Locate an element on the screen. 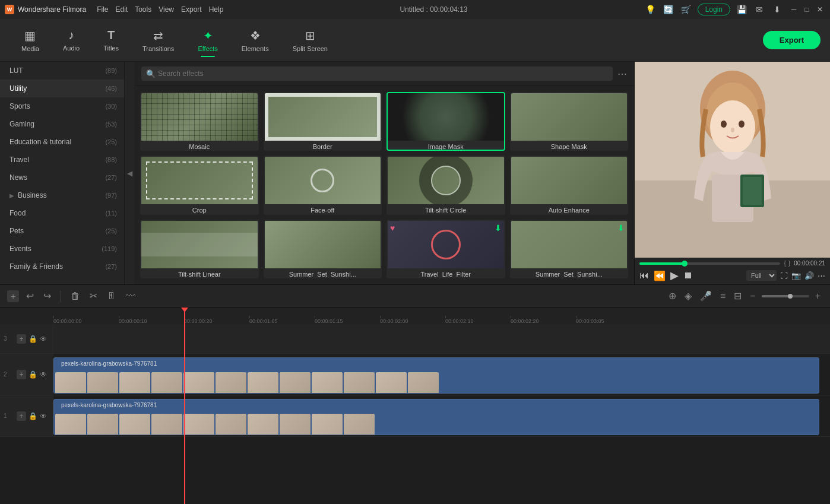 This screenshot has width=830, height=504. delete-button: 🗑 is located at coordinates (75, 296).